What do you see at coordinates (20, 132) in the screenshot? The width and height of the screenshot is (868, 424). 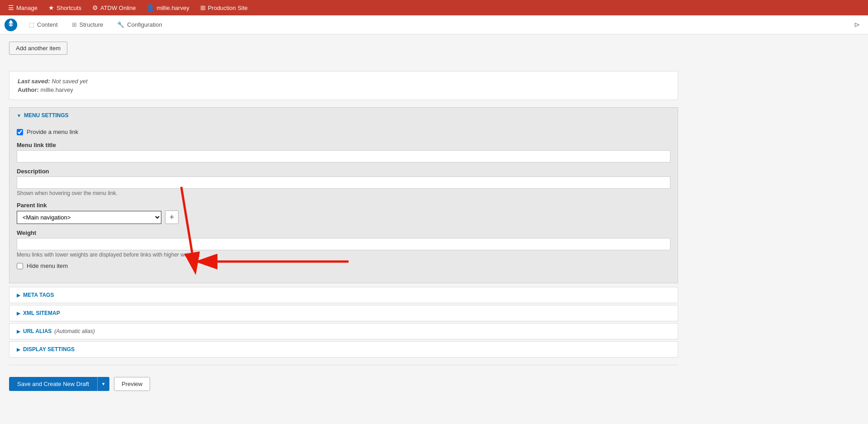 I see `provide-menu-link-checkbox` at bounding box center [20, 132].